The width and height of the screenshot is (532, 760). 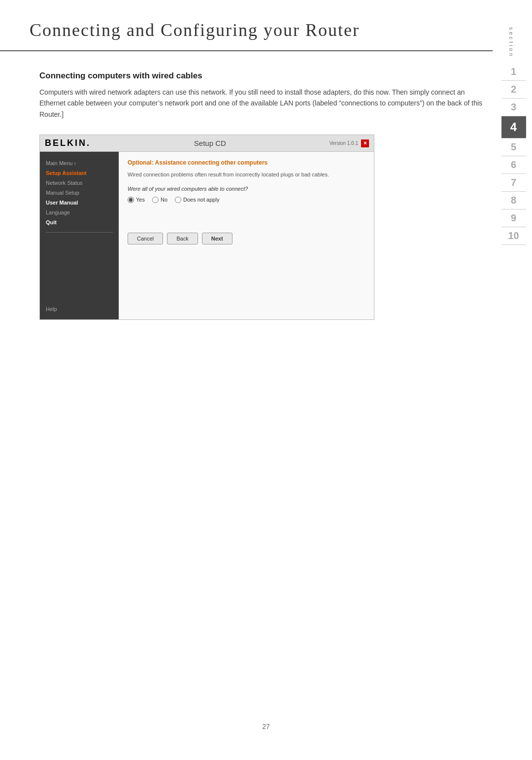 I want to click on section-num-3: 3, so click(x=514, y=107).